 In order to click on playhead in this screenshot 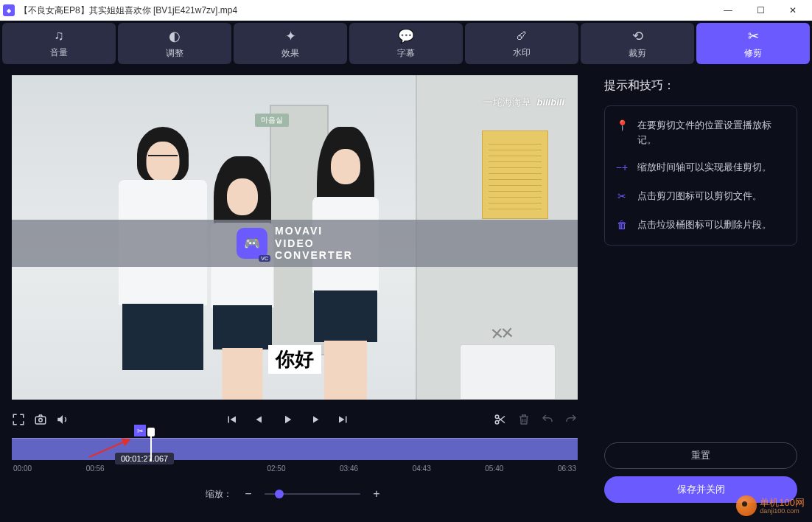, I will do `click(151, 444)`.